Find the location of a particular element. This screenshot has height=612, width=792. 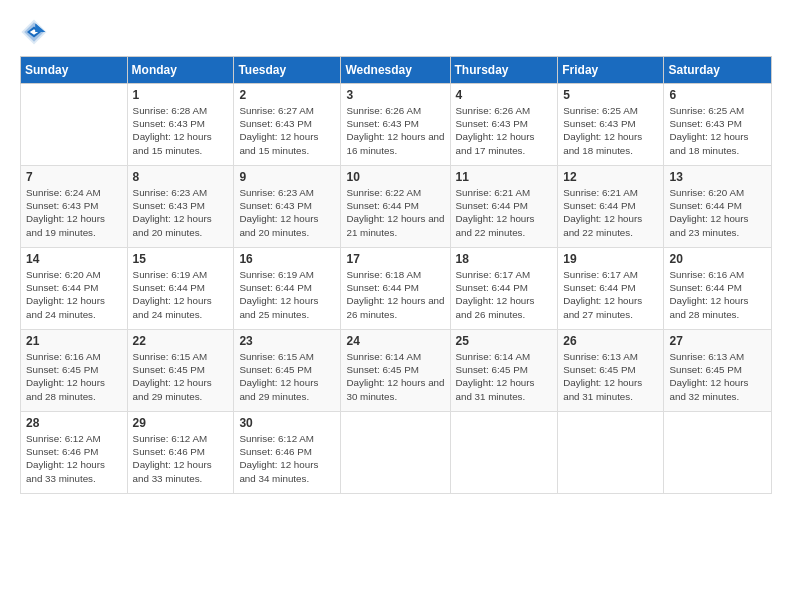

day-info: Sunrise: 6:14 AMSunset: 6:45 PMDaylight:… is located at coordinates (504, 376).